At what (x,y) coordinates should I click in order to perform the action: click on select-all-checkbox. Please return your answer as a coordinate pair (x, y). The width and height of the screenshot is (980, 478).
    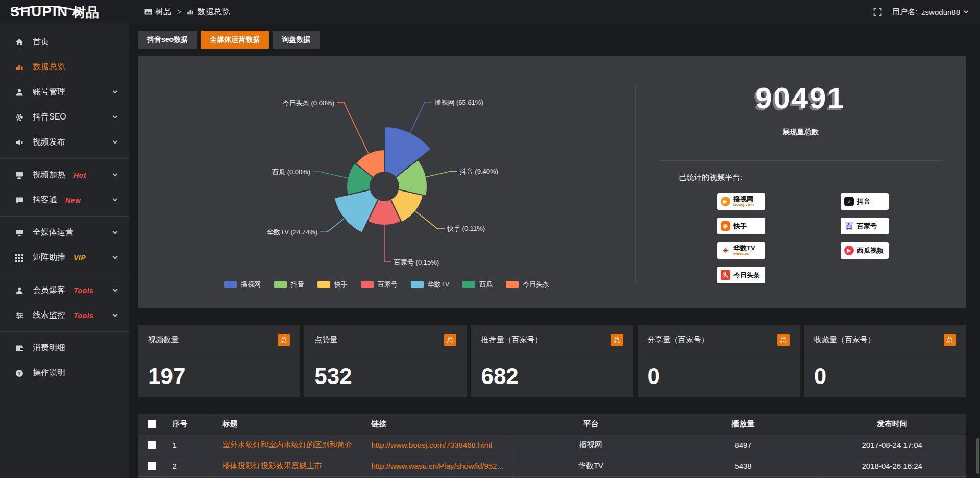
    Looking at the image, I should click on (152, 424).